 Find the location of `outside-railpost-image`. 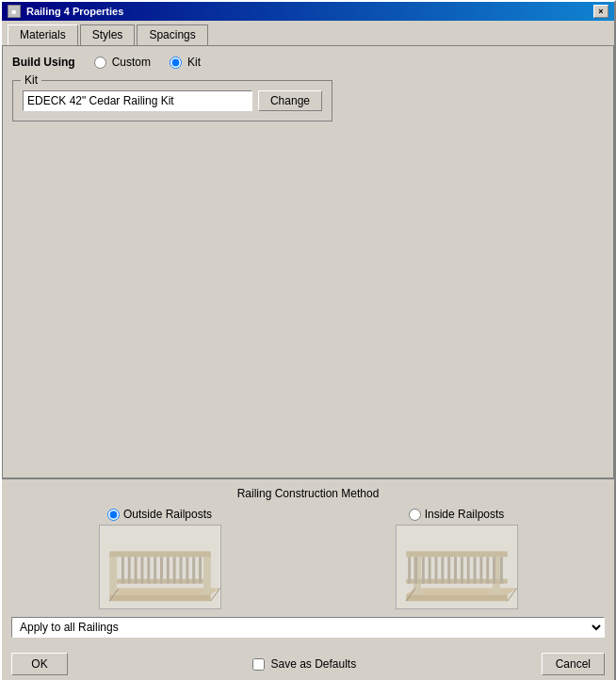

outside-railpost-image is located at coordinates (160, 567).